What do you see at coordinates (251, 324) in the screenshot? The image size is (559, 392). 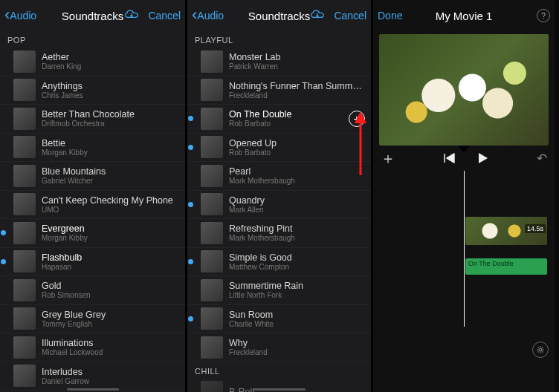 I see `track-artist: Charlie White` at bounding box center [251, 324].